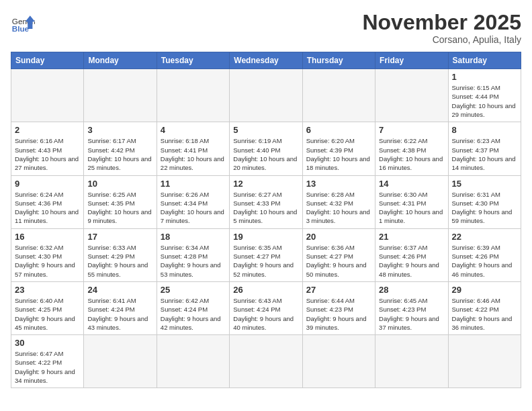 The width and height of the screenshot is (532, 411). Describe the element at coordinates (266, 308) in the screenshot. I see `day-26: 26 Sunrise: 6:43 AMSunset: 4:24 PMDaylig…` at that location.